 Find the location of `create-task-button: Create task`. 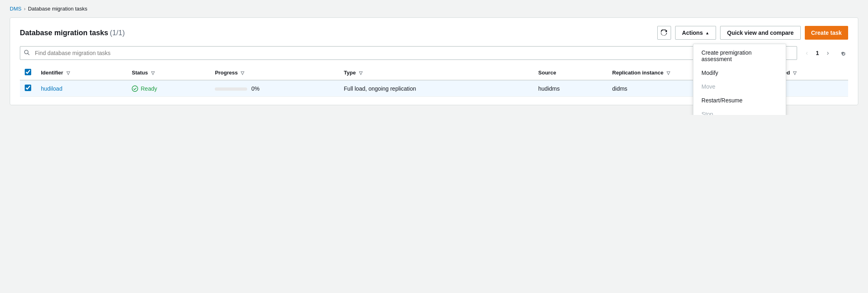

create-task-button: Create task is located at coordinates (827, 33).